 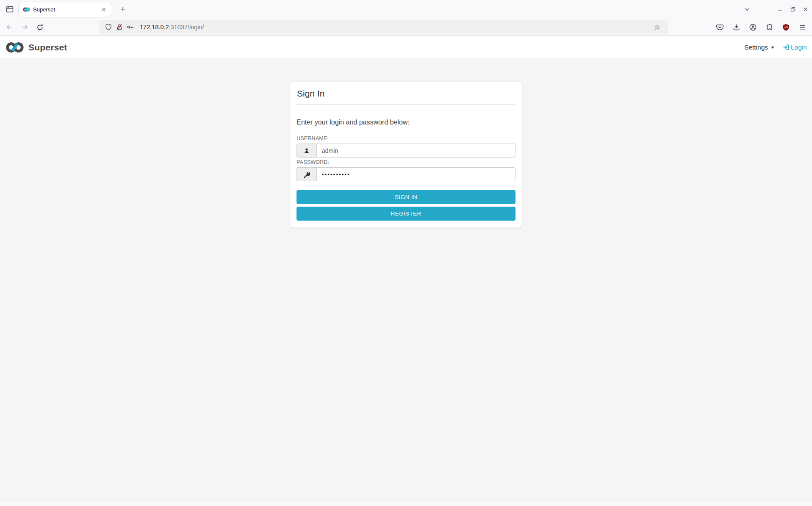 What do you see at coordinates (759, 47) in the screenshot?
I see `settings-dropdown: Settings` at bounding box center [759, 47].